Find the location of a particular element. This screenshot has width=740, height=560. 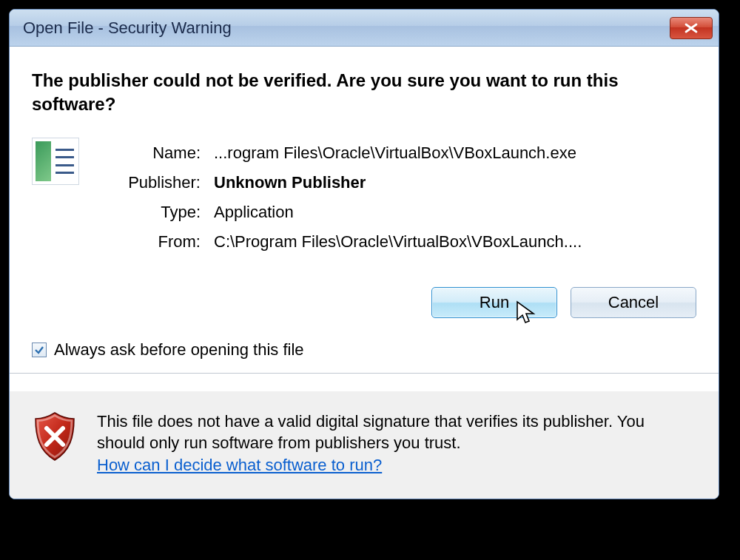

cancel-button: Cancel is located at coordinates (633, 303).